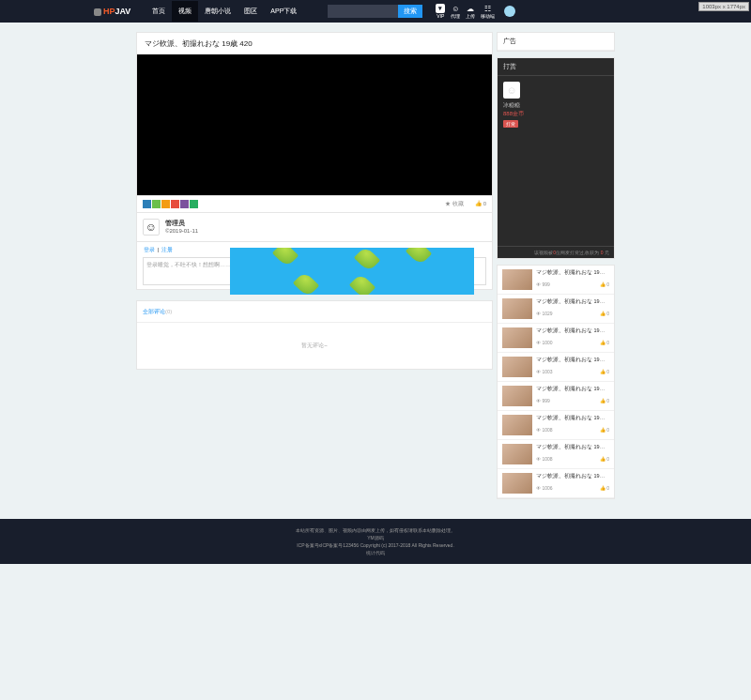 This screenshot has height=700, width=751. What do you see at coordinates (556, 396) in the screenshot?
I see `related-item: マジ軟派、初撮れおな 19歳 414👁 999👍 0` at bounding box center [556, 396].